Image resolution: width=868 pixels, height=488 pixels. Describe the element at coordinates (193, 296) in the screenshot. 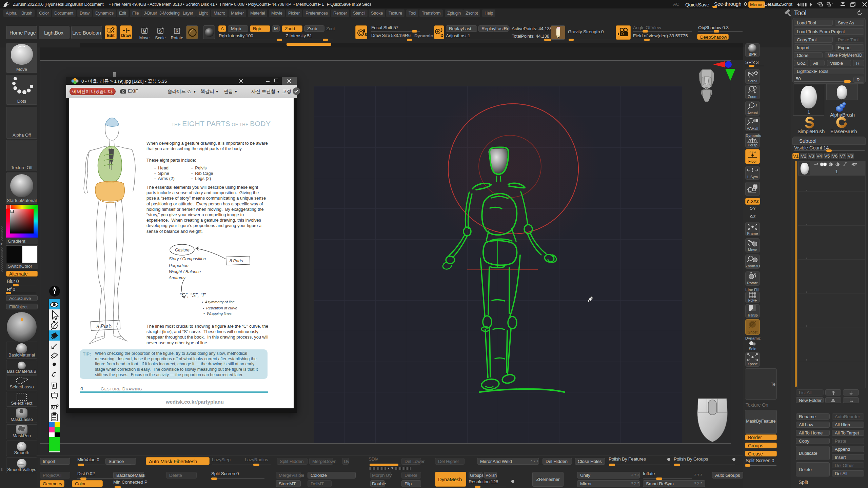

I see `svg-text: “C”, “S”, “I”` at that location.